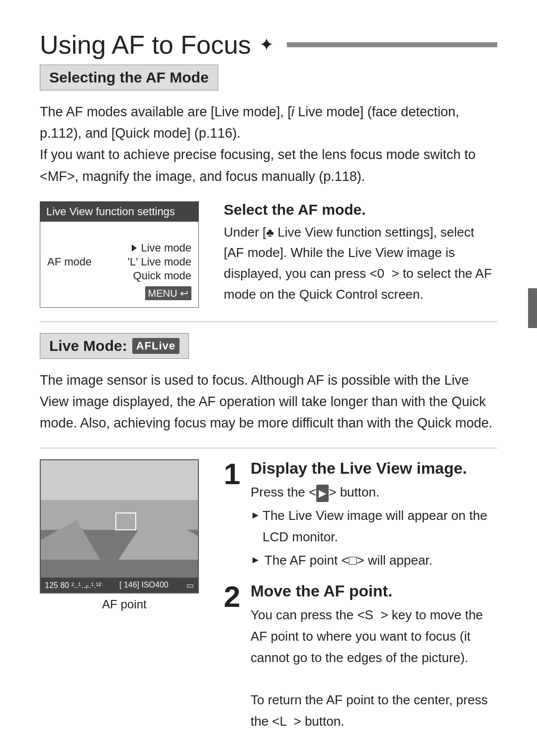  What do you see at coordinates (258, 165) in the screenshot?
I see `intro-line2: If you want to achieve precise focusing,…` at bounding box center [258, 165].